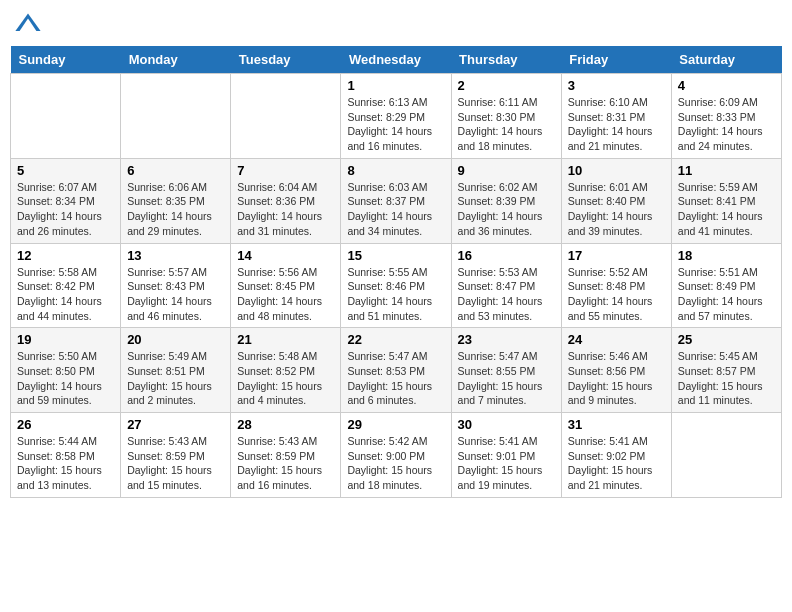  Describe the element at coordinates (726, 170) in the screenshot. I see `day-number: 11` at that location.